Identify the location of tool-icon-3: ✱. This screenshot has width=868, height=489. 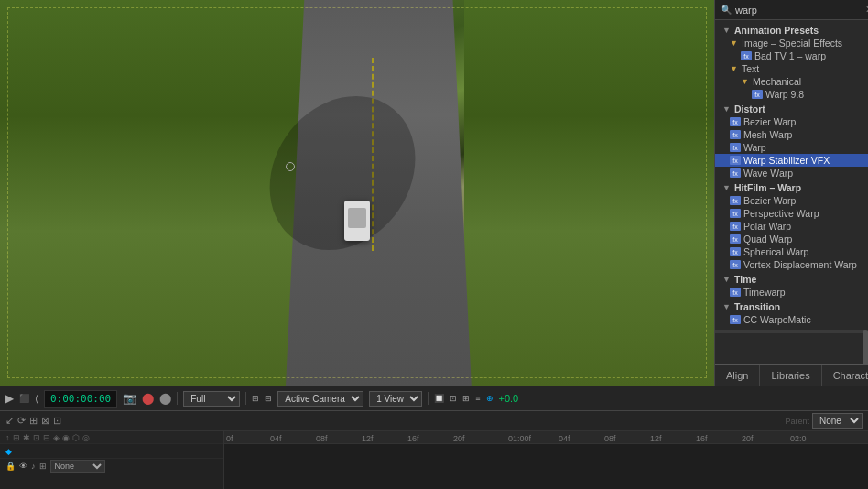
(27, 438).